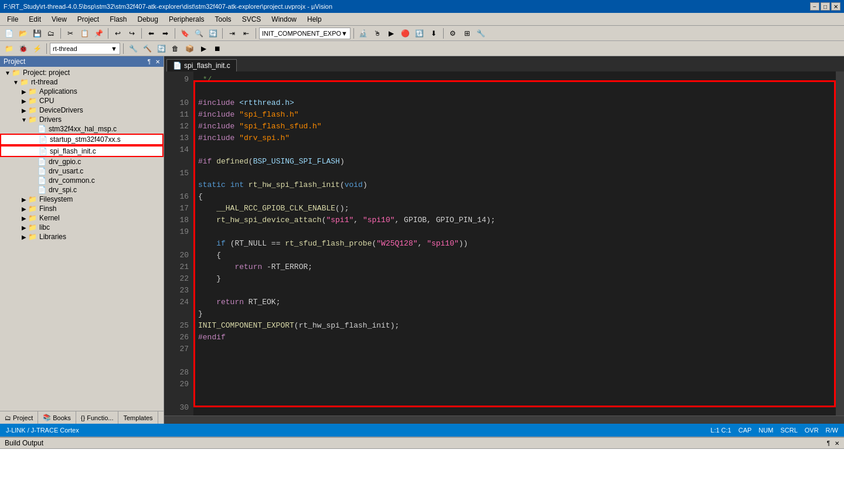  What do you see at coordinates (19, 417) in the screenshot?
I see `tab-project: 🗂 Project` at bounding box center [19, 417].